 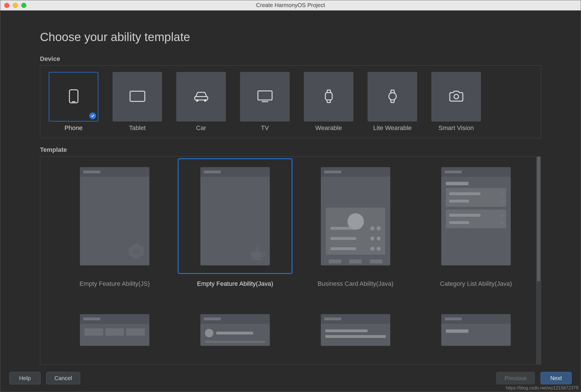 What do you see at coordinates (235, 284) in the screenshot?
I see `template-label: Empty Feature Ability(Java)` at bounding box center [235, 284].